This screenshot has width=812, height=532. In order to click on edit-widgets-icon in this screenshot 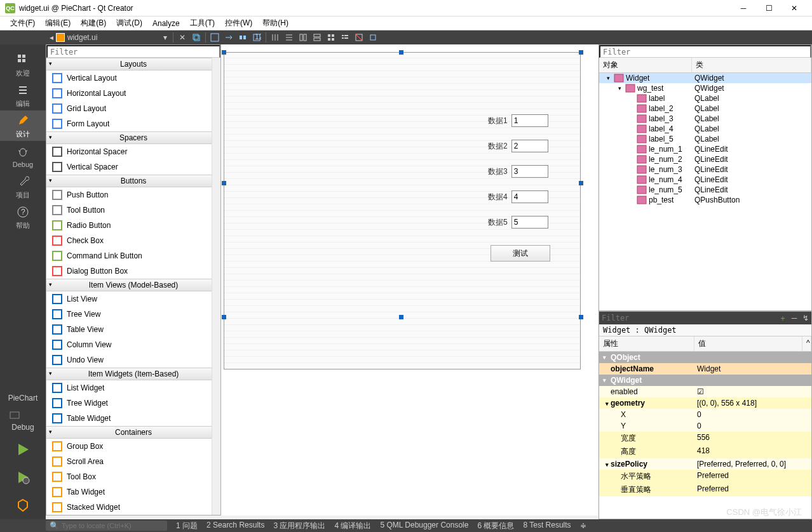, I will do `click(215, 37)`.